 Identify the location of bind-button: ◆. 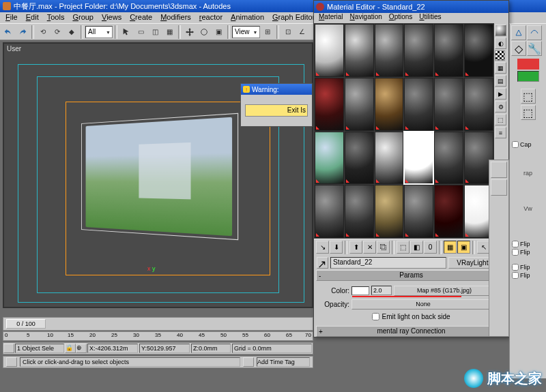
(72, 32).